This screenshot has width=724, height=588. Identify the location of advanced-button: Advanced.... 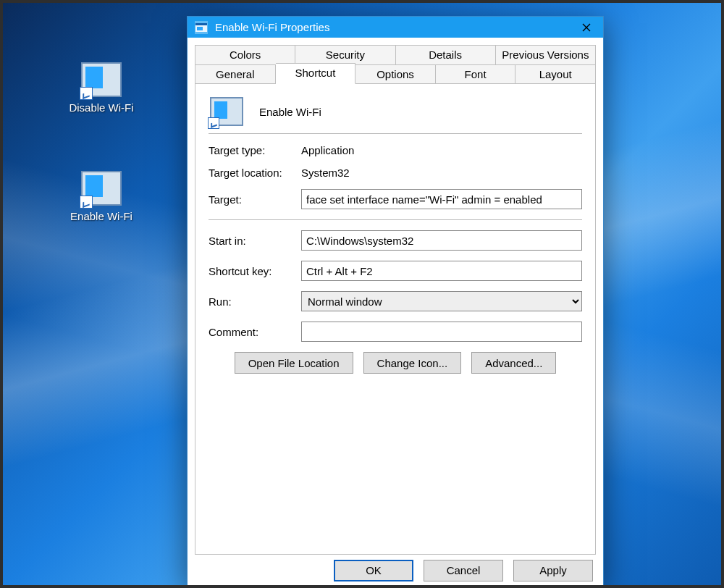
(514, 363).